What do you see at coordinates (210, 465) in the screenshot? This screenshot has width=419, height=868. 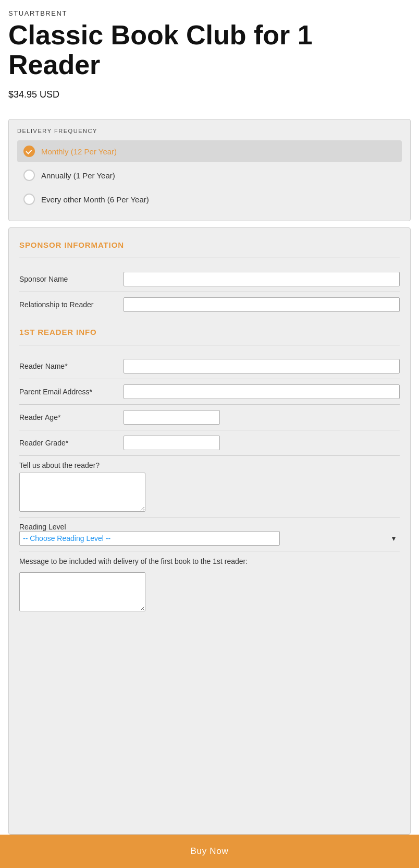 I see `about-reader-label: Tell us about the reader?` at bounding box center [210, 465].